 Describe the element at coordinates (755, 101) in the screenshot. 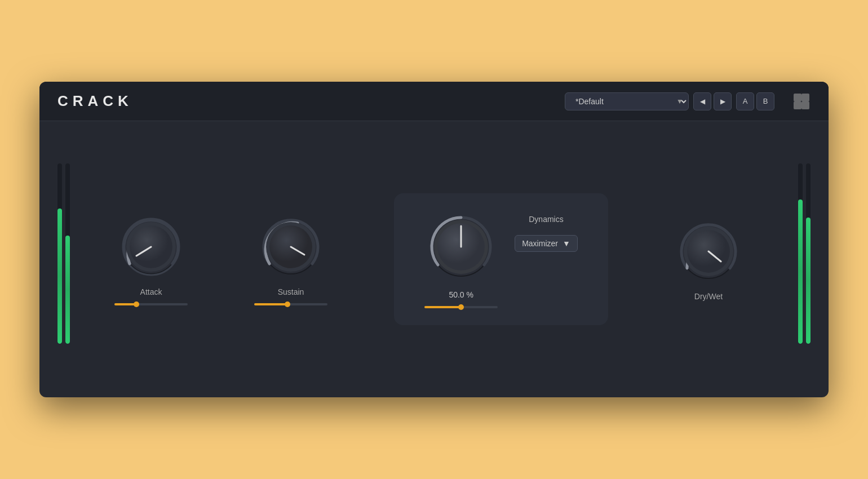

I see `ab-button-group: A B` at that location.